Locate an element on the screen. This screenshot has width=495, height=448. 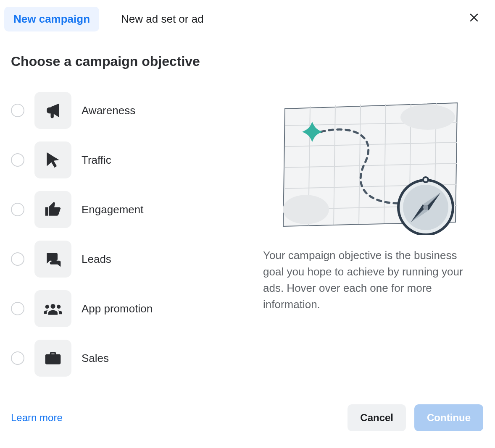
compass-map-illustration is located at coordinates (371, 168).